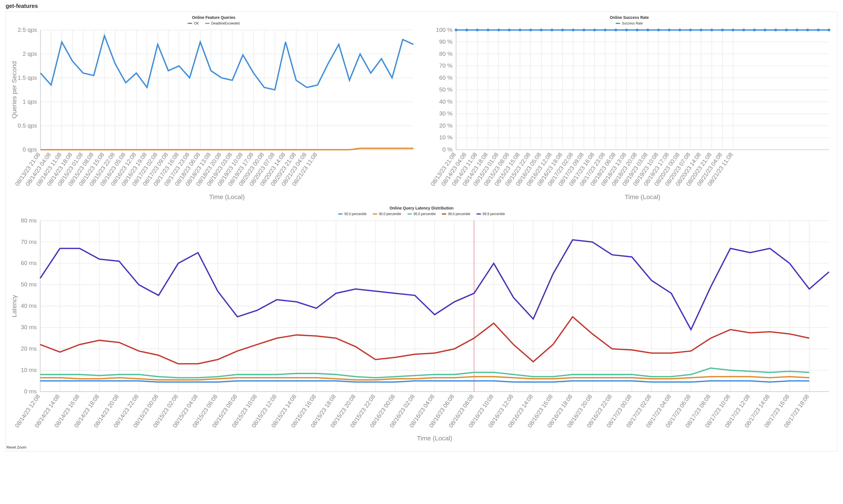 The image size is (843, 504). What do you see at coordinates (456, 214) in the screenshot?
I see `legend-item: 99.0 percentile` at bounding box center [456, 214].